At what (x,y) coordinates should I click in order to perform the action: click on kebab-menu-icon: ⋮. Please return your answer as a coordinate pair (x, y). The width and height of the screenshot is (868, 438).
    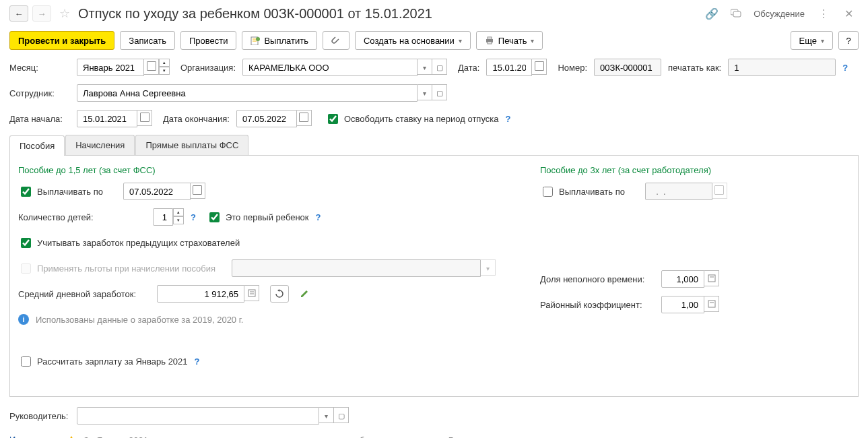
    Looking at the image, I should click on (824, 13).